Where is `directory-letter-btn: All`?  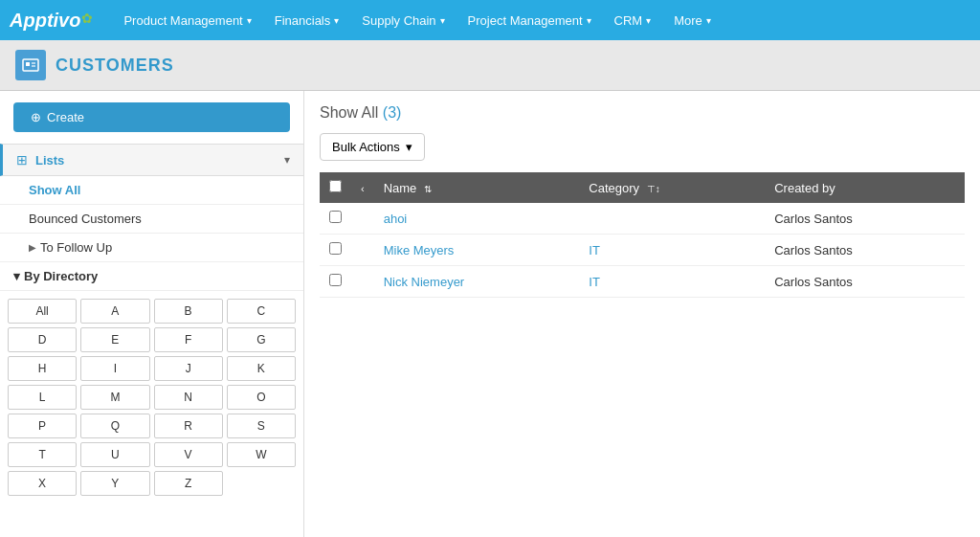
directory-letter-btn: All is located at coordinates (42, 311).